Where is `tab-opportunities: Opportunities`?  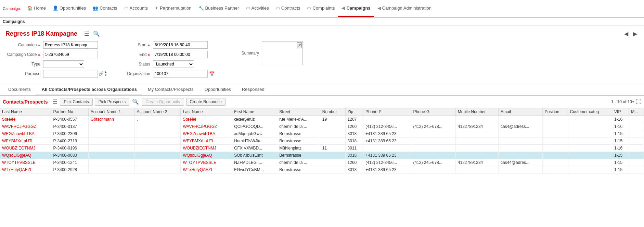 tab-opportunities: Opportunities is located at coordinates (218, 90).